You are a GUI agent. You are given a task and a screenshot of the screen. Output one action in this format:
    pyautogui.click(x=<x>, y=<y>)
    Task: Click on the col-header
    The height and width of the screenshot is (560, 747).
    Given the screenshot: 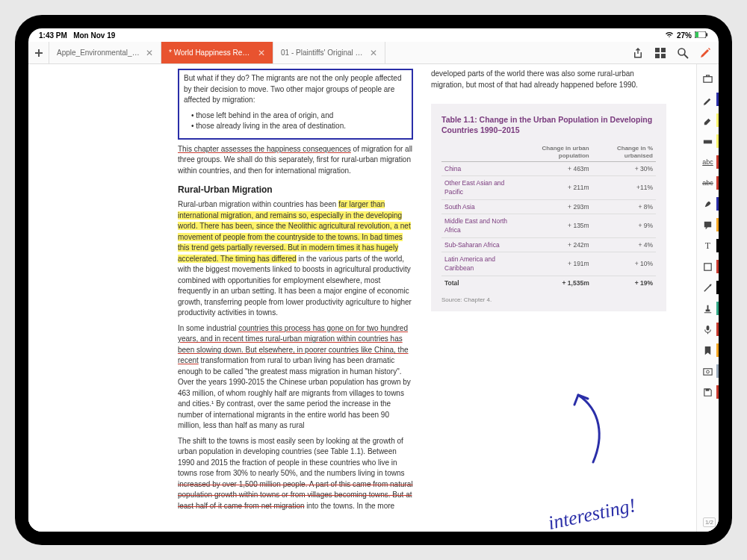 What is the action you would take?
    pyautogui.click(x=480, y=152)
    